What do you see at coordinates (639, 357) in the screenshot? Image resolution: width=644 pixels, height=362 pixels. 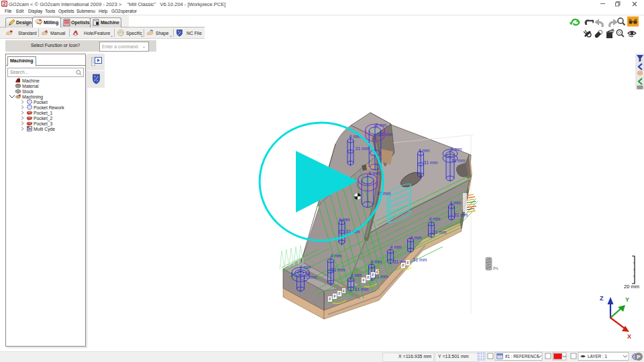 I see `svg-text: P` at bounding box center [639, 357].